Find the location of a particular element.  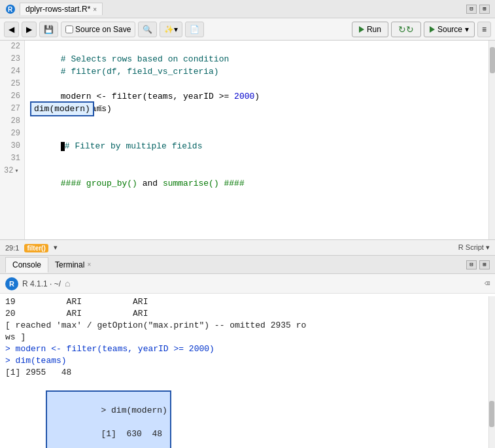

line-num-26: 26 is located at coordinates (12, 97).